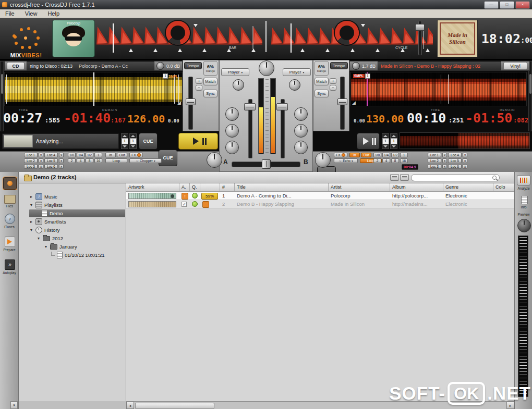 This screenshot has height=409, width=532. Describe the element at coordinates (439, 89) in the screenshot. I see `deck-b-waveform: SMPL 1 ◢` at that location.